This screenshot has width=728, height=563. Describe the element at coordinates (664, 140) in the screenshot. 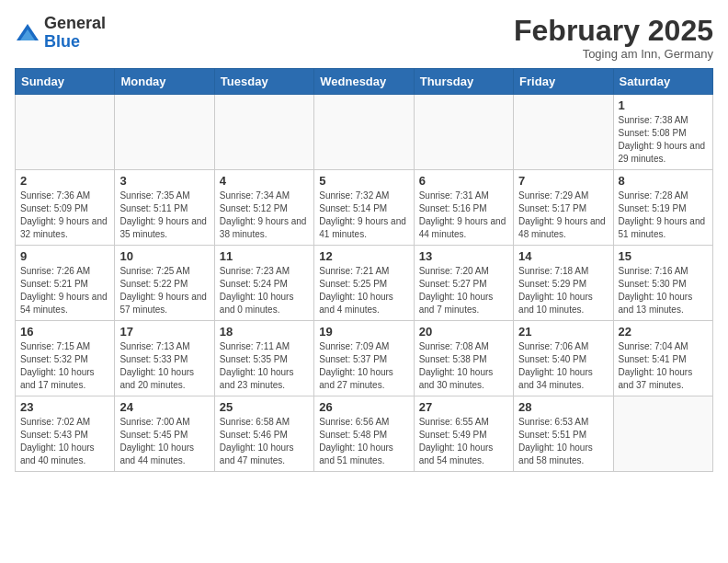

I see `day-info: Sunrise: 7:38 AM Sunset: 5:08 PM Dayligh…` at that location.